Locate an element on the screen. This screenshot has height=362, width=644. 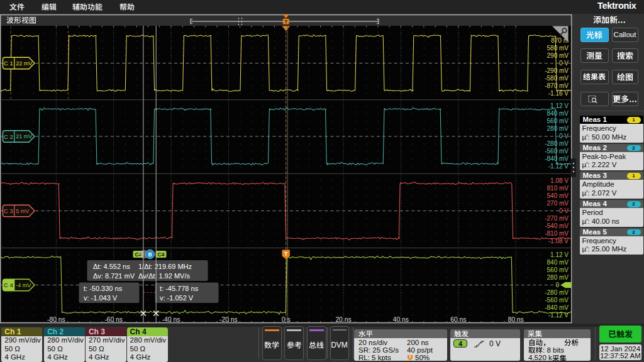
svg-text: B is located at coordinates (150, 255).